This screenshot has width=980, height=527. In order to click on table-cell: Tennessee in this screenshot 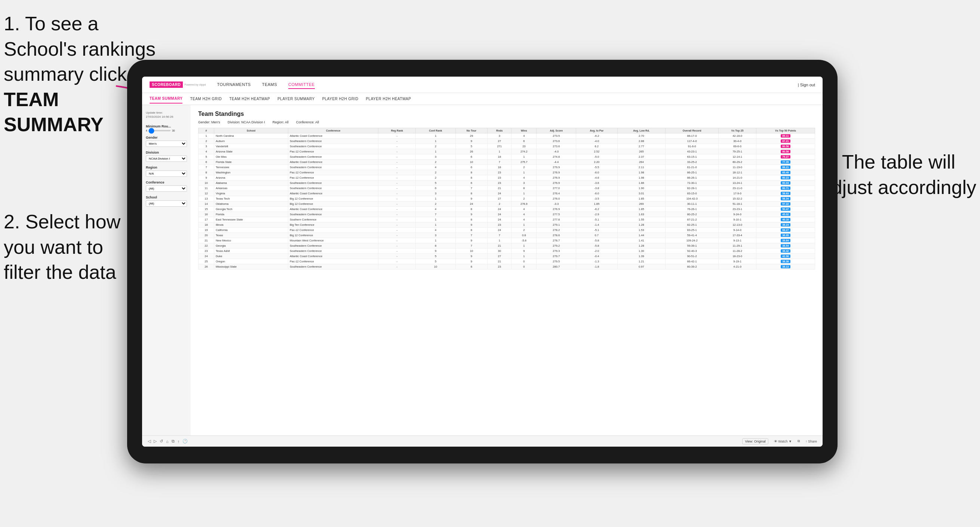, I will do `click(251, 167)`.